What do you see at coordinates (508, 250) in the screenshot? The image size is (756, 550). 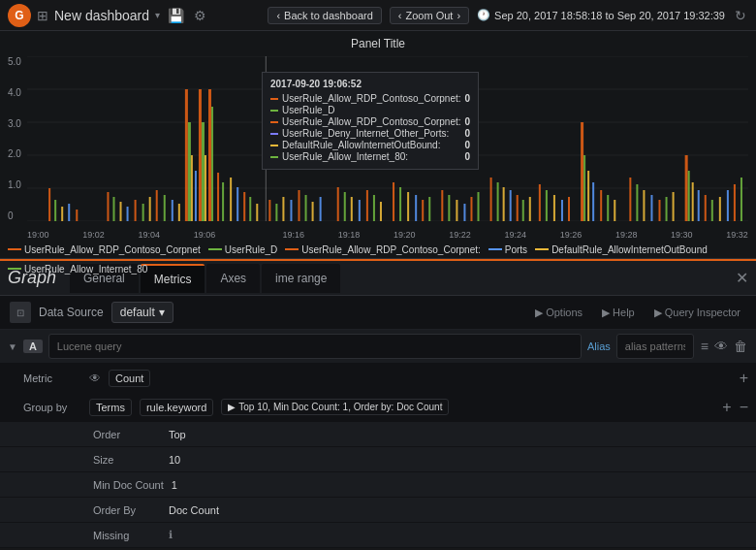 I see `legend-item-4: Ports` at bounding box center [508, 250].